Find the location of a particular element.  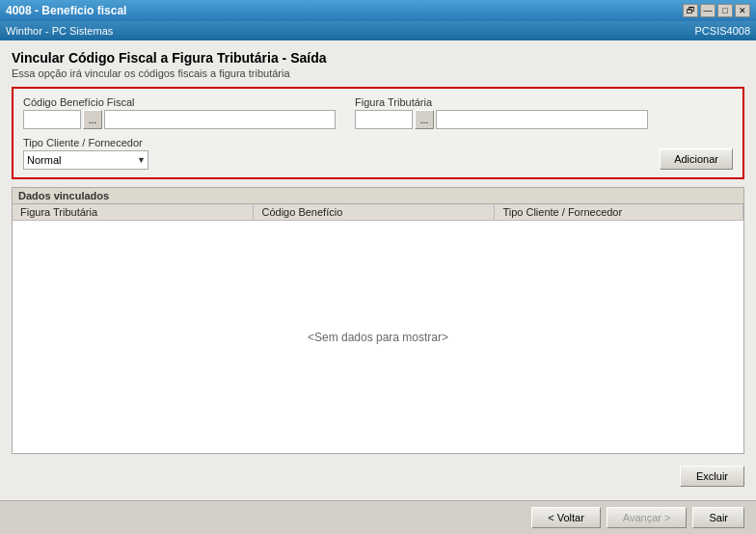

page-header: Vincular Código Fiscal a Figura Tributár… is located at coordinates (378, 65).